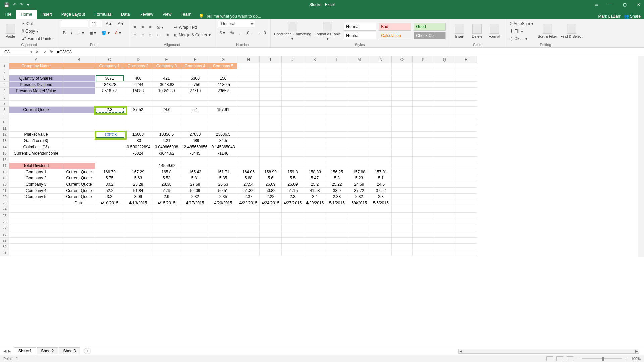 The image size is (644, 362). I want to click on cell-I20: 26.09, so click(271, 184).